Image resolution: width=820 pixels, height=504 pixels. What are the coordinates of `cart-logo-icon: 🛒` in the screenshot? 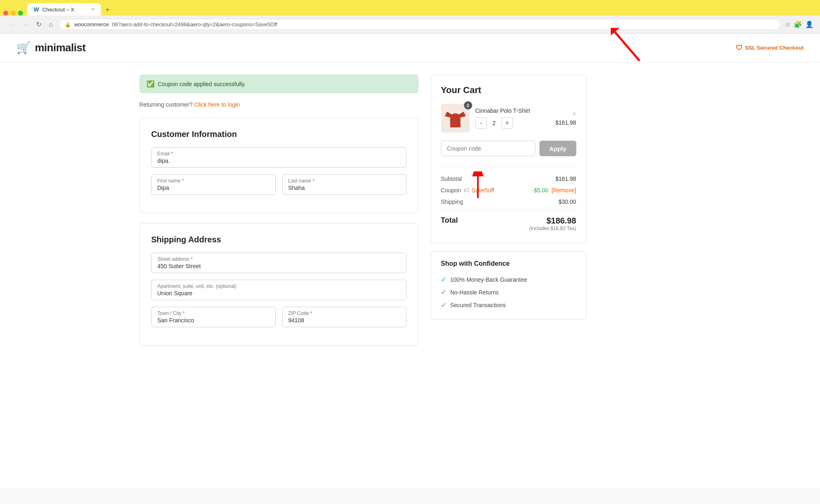 It's located at (24, 48).